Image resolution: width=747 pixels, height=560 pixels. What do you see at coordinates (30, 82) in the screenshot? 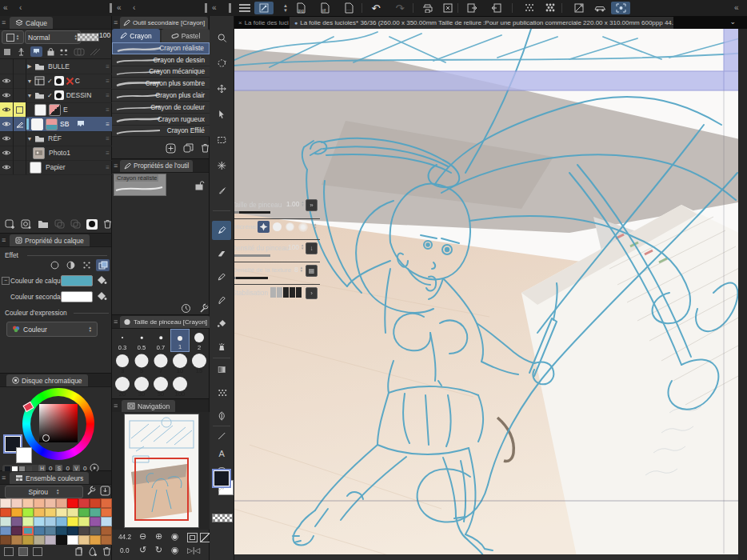
I see `collapse-icon: ▼` at bounding box center [30, 82].